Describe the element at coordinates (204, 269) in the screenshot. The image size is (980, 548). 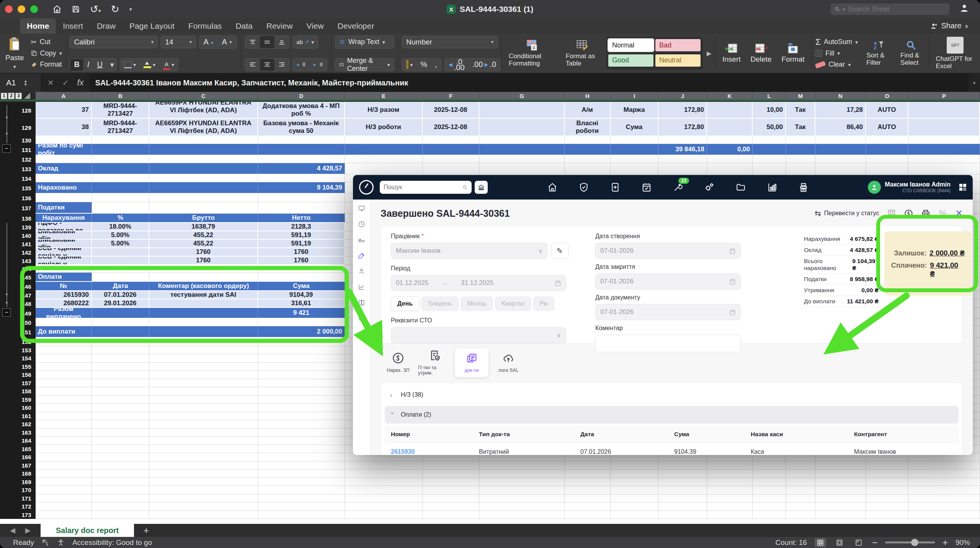
I see `cell-C144` at that location.